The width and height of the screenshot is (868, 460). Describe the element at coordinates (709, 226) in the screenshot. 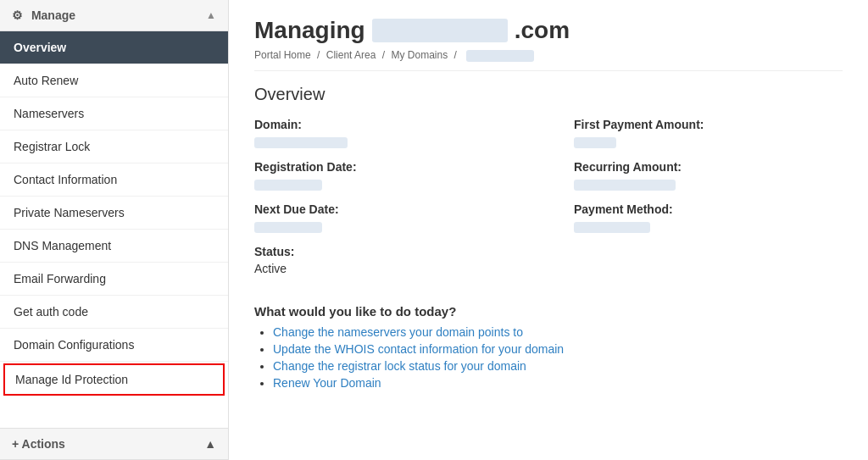

I see `payment-method-value` at that location.